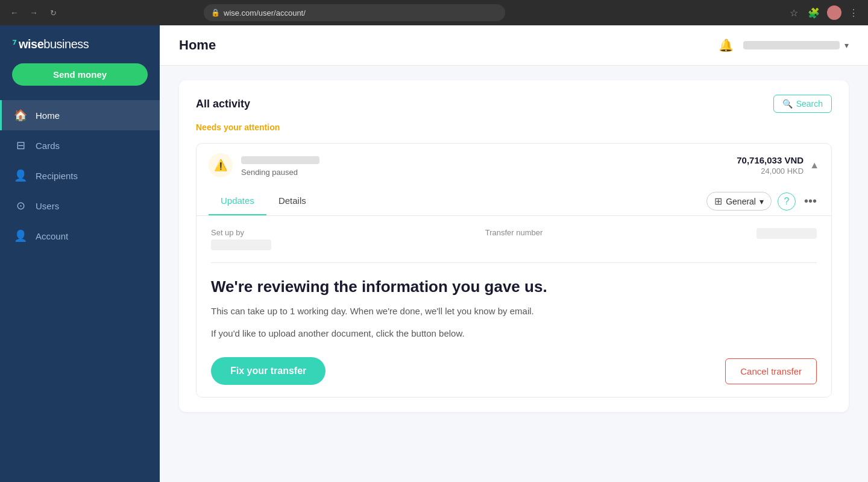  I want to click on fix-transfer-button: Fix your transfer, so click(268, 371).